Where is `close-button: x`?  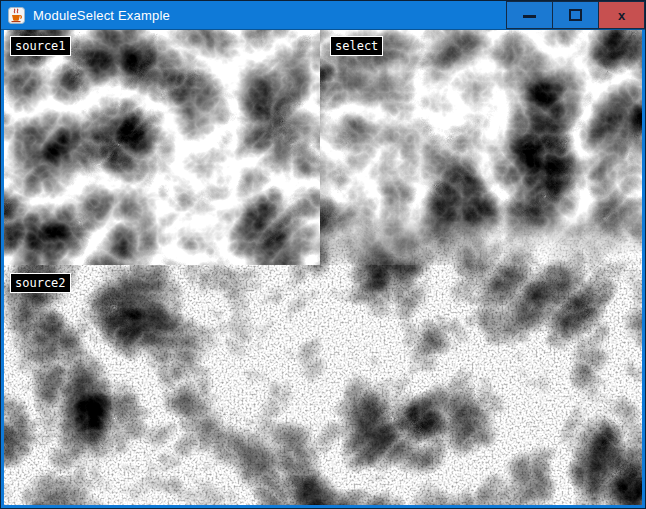
close-button: x is located at coordinates (622, 15).